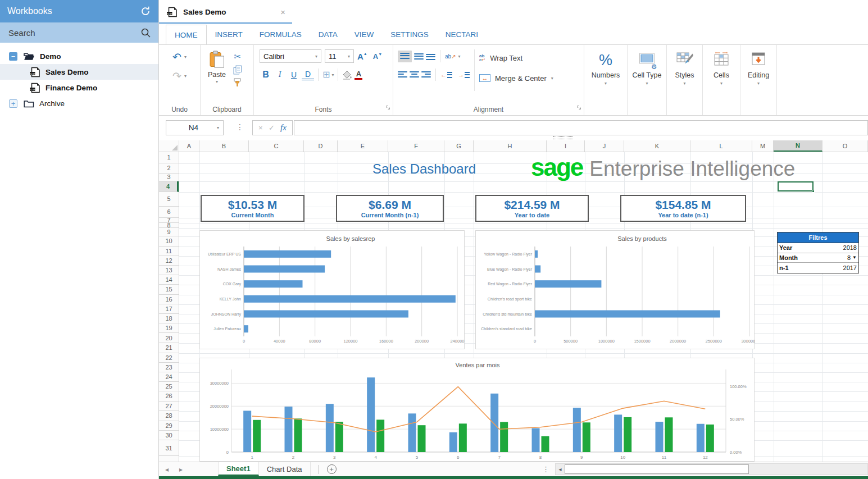 This screenshot has height=479, width=868. What do you see at coordinates (226, 12) in the screenshot?
I see `document-tab-sales-demo: XLSX Sales Demo ×` at bounding box center [226, 12].